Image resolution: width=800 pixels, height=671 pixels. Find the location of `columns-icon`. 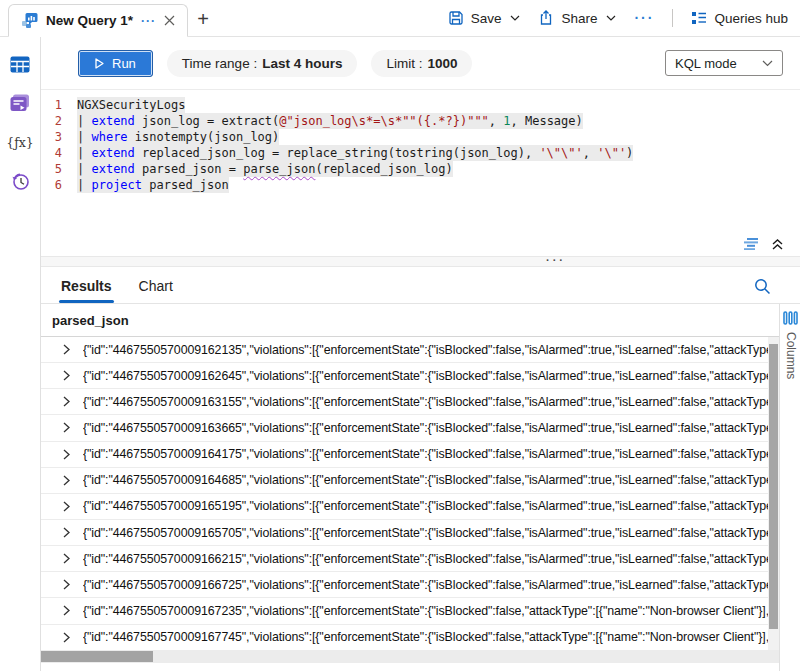

columns-icon is located at coordinates (790, 318).